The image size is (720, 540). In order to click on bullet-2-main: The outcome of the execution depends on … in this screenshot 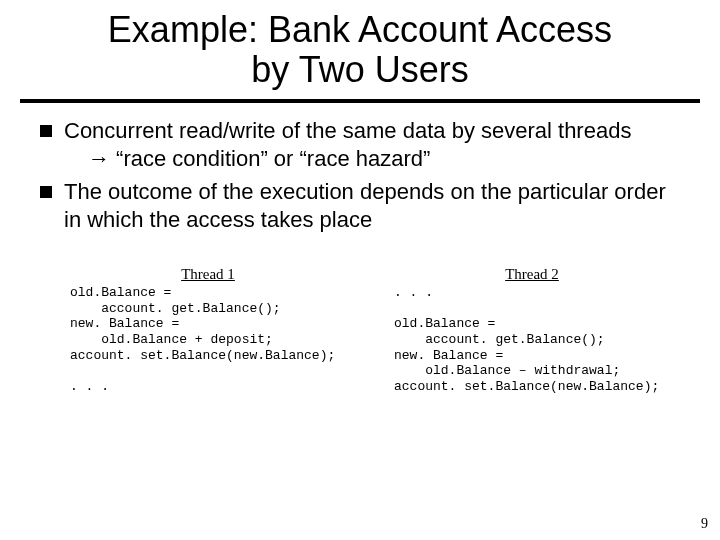, I will do `click(365, 206)`.